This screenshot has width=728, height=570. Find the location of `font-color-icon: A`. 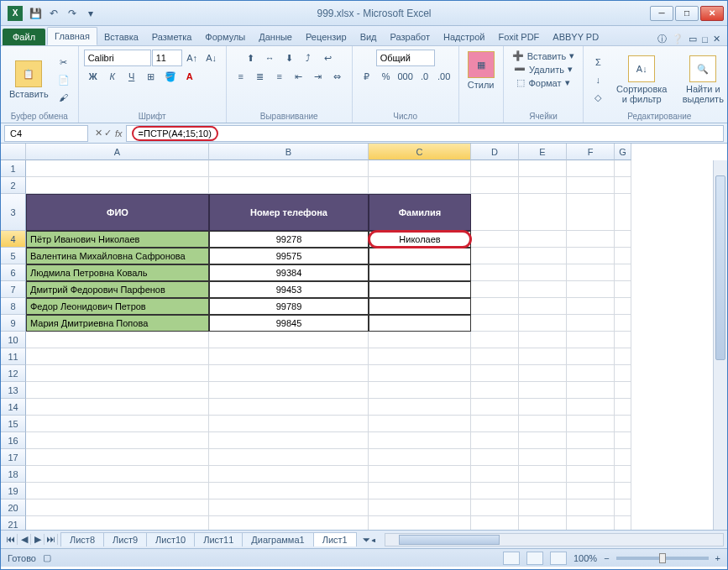

font-color-icon: A is located at coordinates (190, 76).